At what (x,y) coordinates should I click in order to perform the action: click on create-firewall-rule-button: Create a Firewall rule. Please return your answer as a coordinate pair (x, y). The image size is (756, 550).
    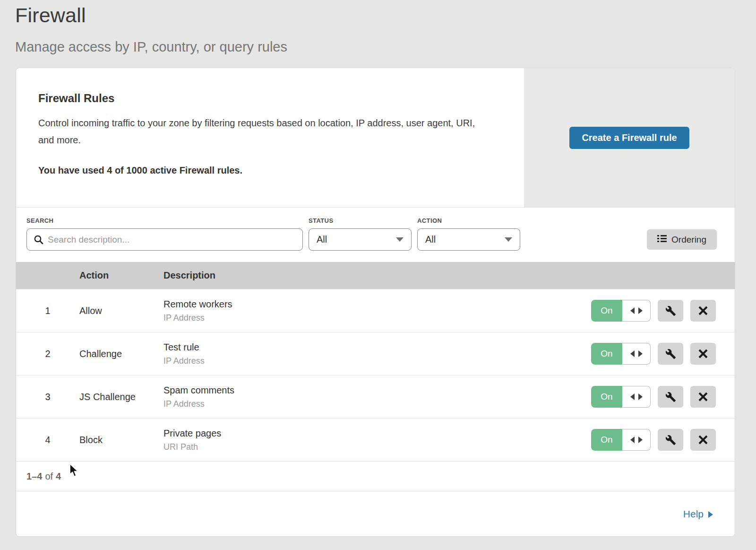
    Looking at the image, I should click on (629, 138).